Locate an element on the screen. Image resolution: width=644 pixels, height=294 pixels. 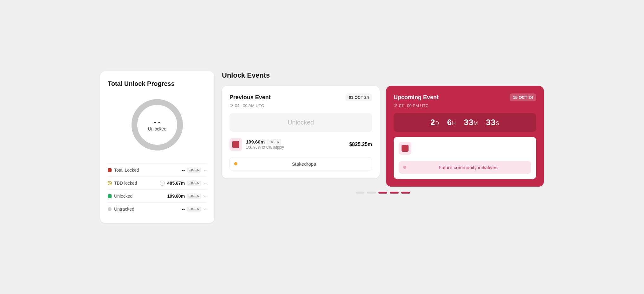
prev-token-supply: 106.98% of Cir. supply is located at coordinates (296, 147).